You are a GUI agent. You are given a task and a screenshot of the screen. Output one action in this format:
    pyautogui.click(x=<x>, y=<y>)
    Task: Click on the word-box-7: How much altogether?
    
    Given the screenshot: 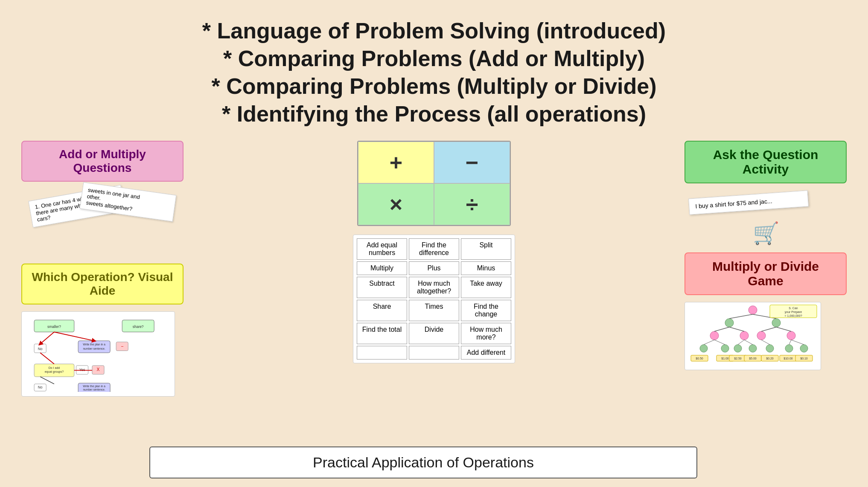 What is the action you would take?
    pyautogui.click(x=434, y=287)
    